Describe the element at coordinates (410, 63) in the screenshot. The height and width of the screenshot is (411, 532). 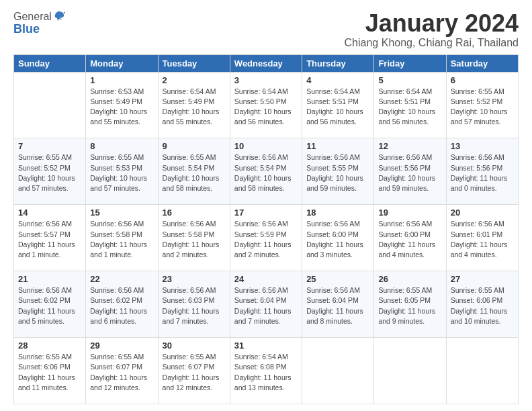
I see `weekday-header-cell: Friday` at that location.